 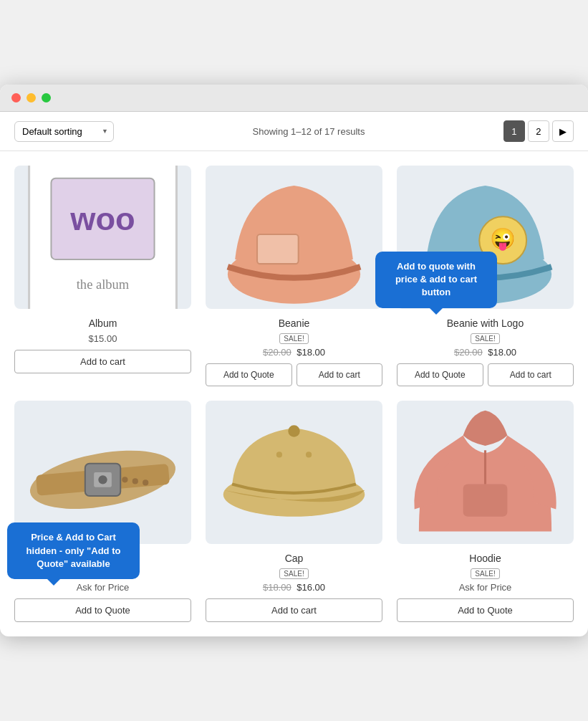 I want to click on minimize-icon, so click(x=32, y=97).